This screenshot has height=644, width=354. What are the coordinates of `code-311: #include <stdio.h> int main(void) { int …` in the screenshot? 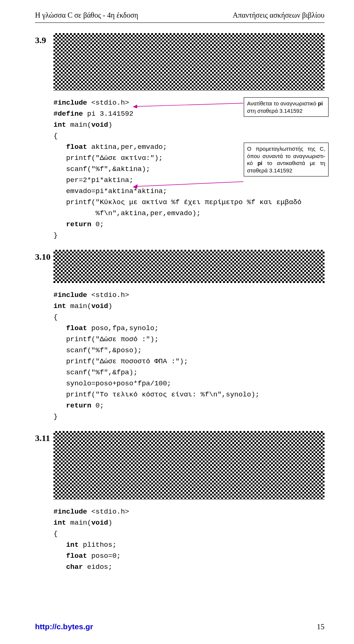 It's located at (190, 539).